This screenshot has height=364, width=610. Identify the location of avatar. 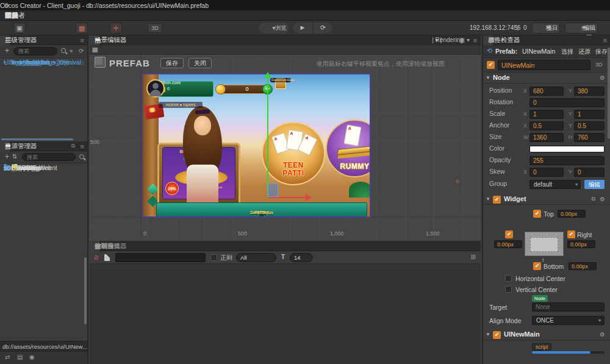
(156, 88).